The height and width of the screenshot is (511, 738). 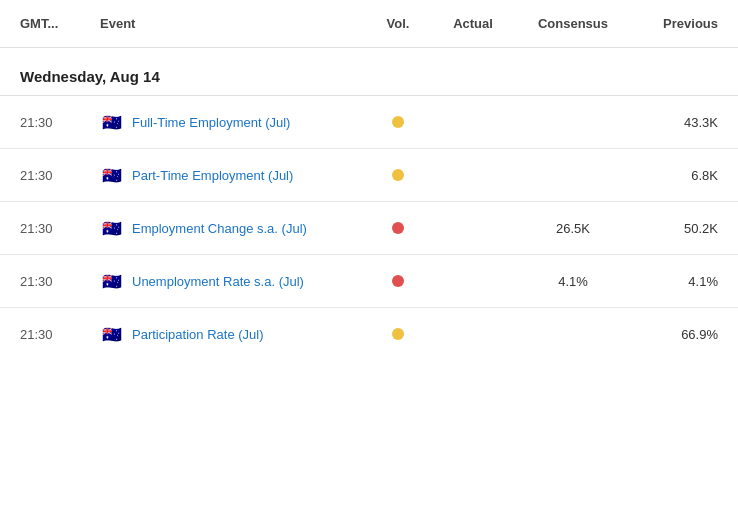 What do you see at coordinates (198, 334) in the screenshot?
I see `event-name: Participation Rate (Jul)` at bounding box center [198, 334].